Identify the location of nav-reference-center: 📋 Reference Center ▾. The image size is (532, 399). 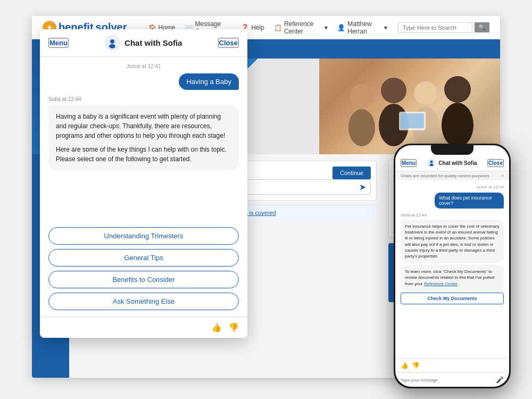
(301, 28).